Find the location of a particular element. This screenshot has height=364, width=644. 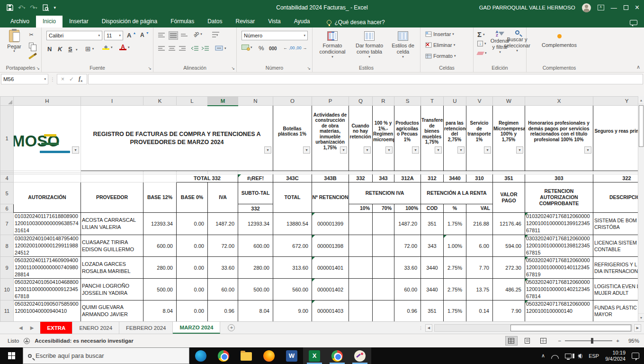

wrap-text-button is located at coordinates (216, 34).